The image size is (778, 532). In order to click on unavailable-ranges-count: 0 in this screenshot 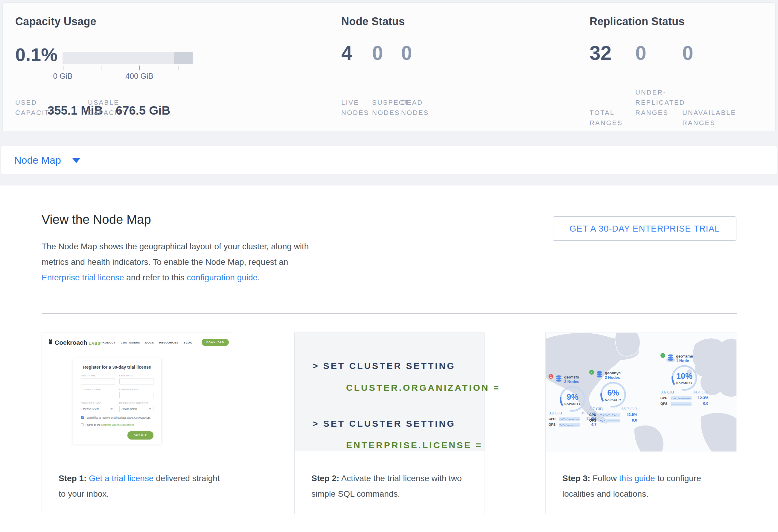, I will do `click(688, 53)`.